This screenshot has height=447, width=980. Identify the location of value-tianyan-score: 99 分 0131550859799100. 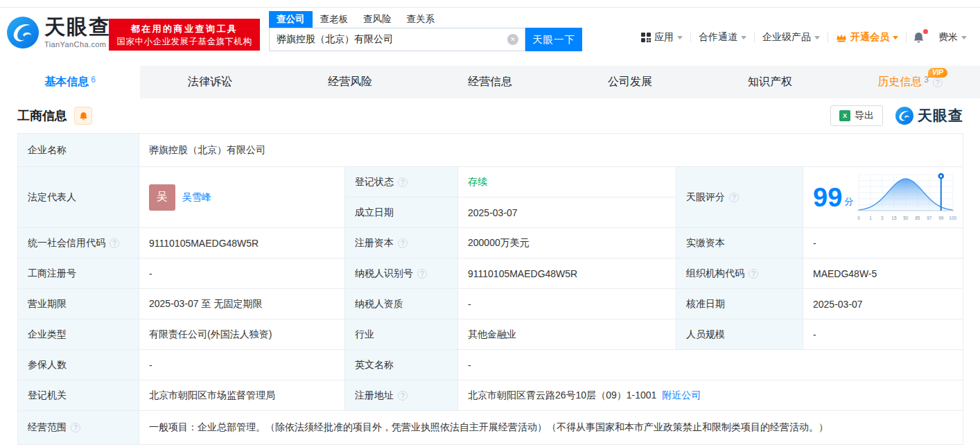
(883, 198).